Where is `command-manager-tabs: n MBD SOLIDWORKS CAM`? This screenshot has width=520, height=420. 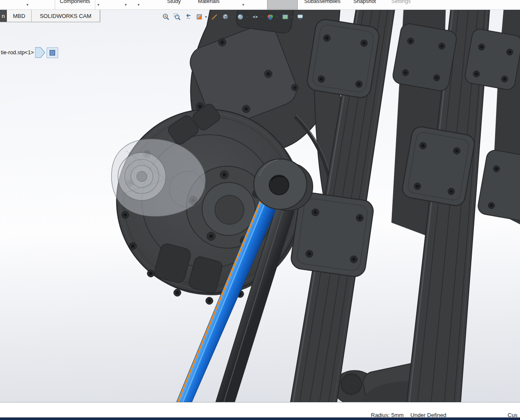 command-manager-tabs: n MBD SOLIDWORKS CAM is located at coordinates (50, 16).